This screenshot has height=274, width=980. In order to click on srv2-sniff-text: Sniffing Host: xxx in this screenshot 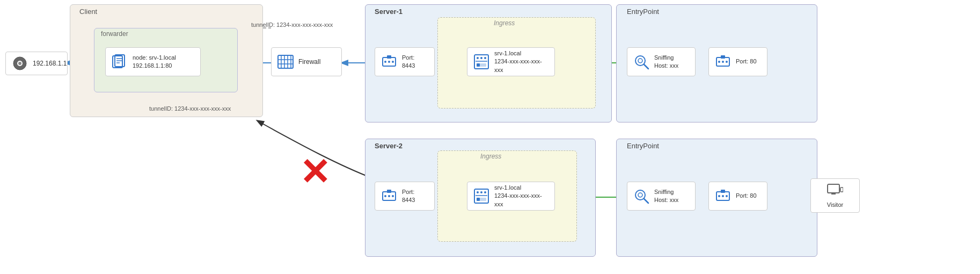, I will do `click(667, 197)`.